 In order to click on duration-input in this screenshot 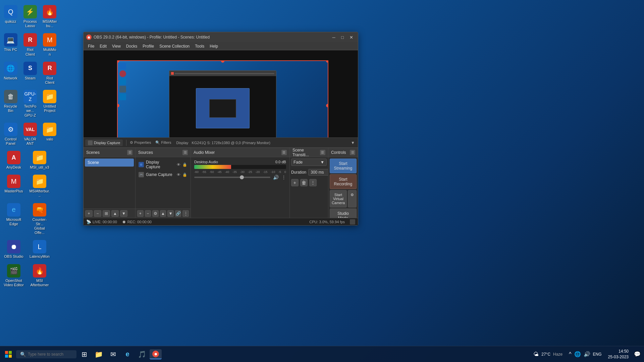, I will do `click(318, 172)`.